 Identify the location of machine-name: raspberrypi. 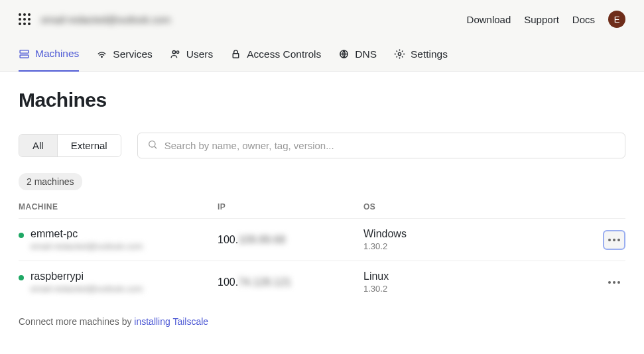
(86, 276).